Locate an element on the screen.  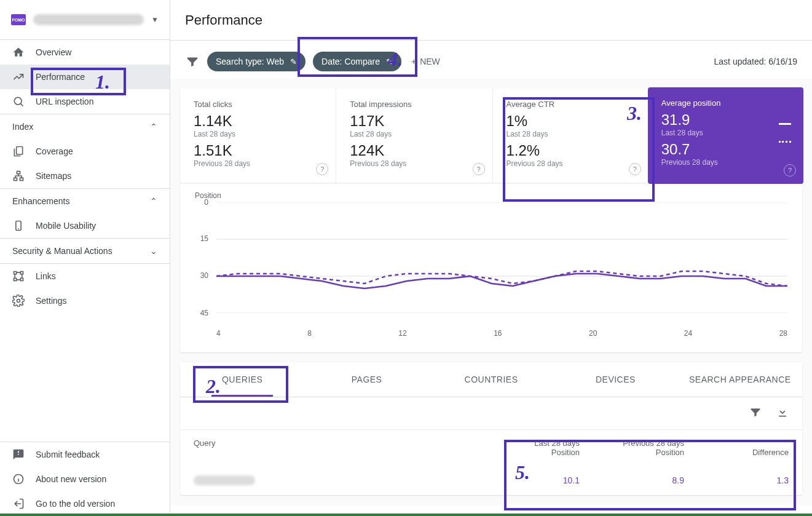
card-value: 1% is located at coordinates (570, 121).